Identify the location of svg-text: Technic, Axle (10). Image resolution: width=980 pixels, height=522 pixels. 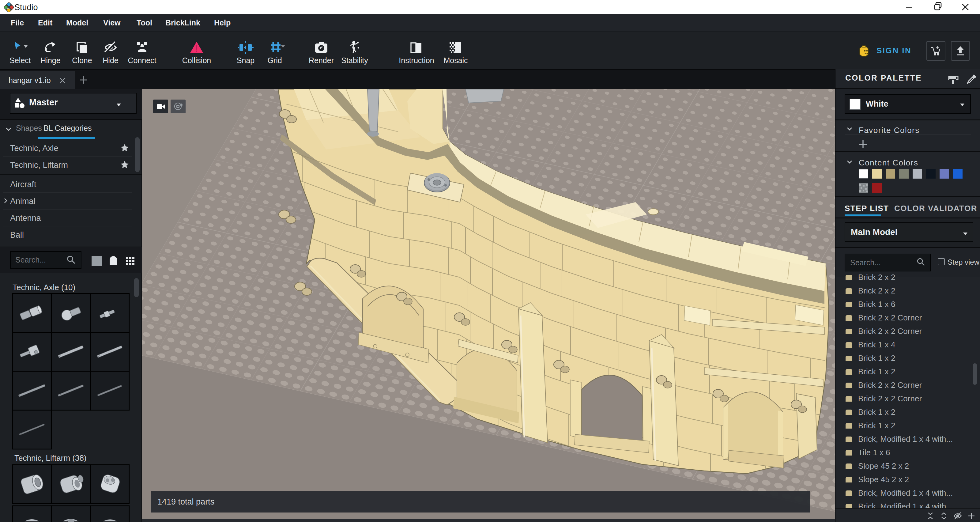
(44, 287).